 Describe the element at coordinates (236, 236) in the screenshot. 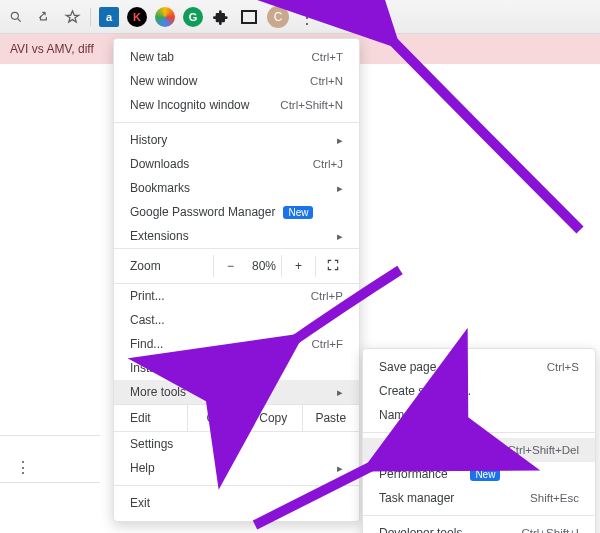

I see `menu-extensions: Extensions` at that location.